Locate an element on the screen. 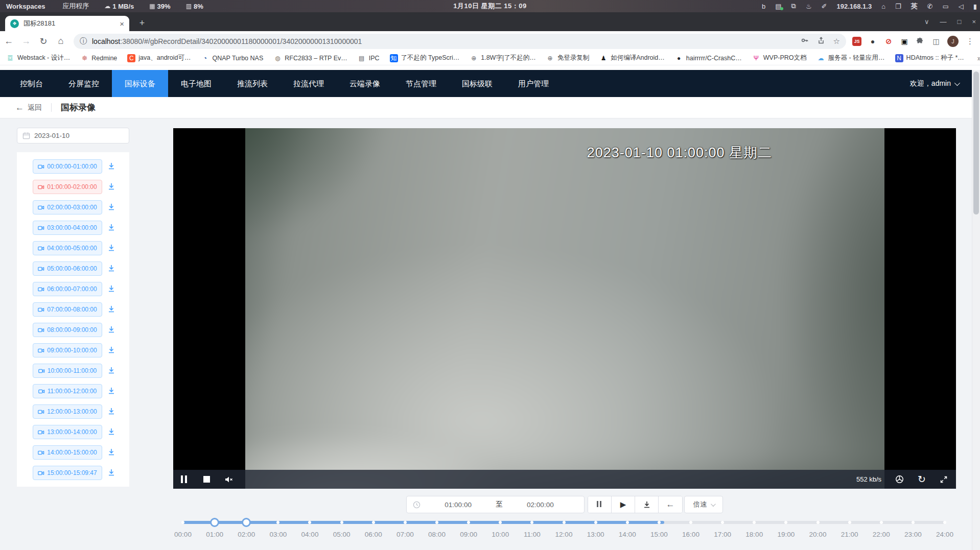  profile-avatar: J is located at coordinates (953, 41).